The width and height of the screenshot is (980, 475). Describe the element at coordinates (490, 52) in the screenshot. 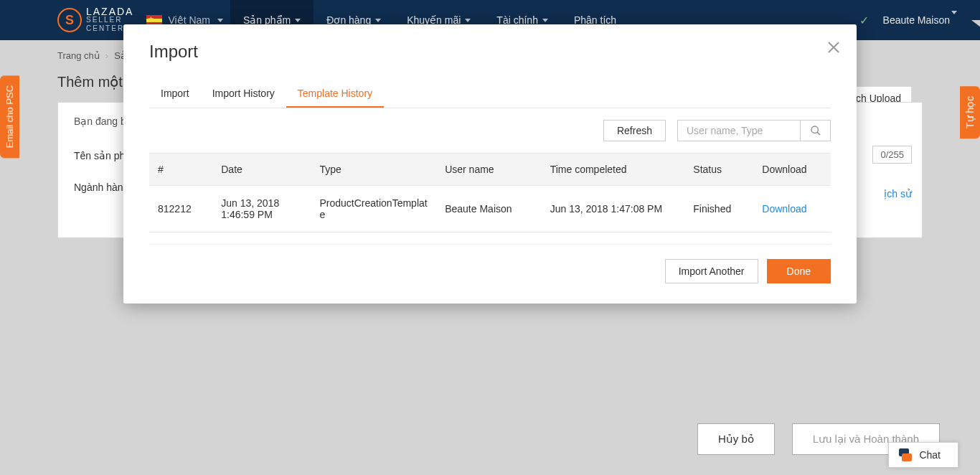

I see `modal-title: Import` at that location.